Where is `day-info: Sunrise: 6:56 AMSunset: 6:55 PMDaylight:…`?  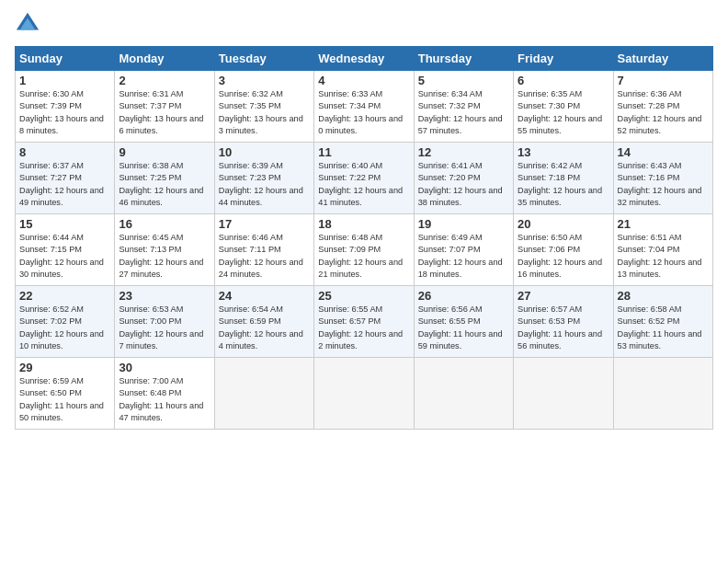 day-info: Sunrise: 6:56 AMSunset: 6:55 PMDaylight:… is located at coordinates (463, 327).